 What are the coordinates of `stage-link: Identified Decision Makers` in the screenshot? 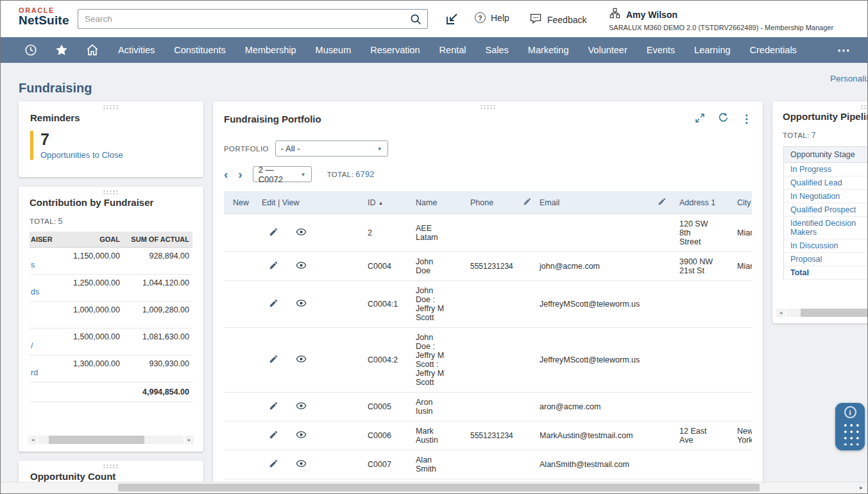 It's located at (823, 228).